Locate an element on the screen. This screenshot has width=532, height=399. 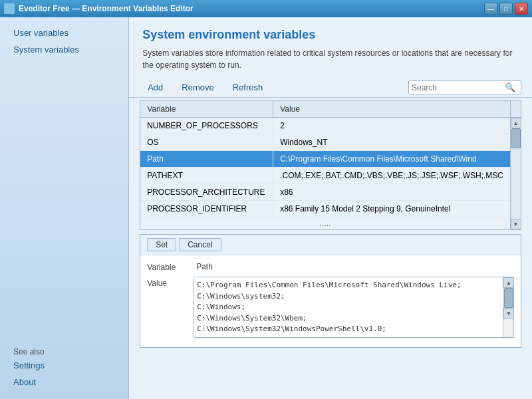
see-also-label: See also is located at coordinates (64, 350).